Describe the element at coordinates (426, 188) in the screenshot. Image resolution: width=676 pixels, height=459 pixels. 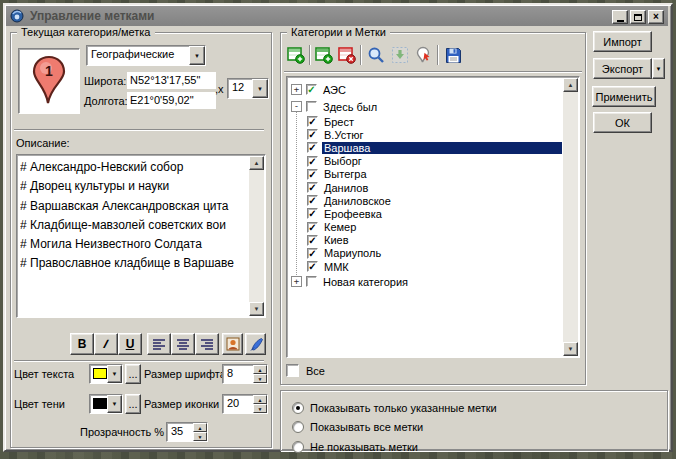
I see `tree-item: ✓Данилов` at that location.